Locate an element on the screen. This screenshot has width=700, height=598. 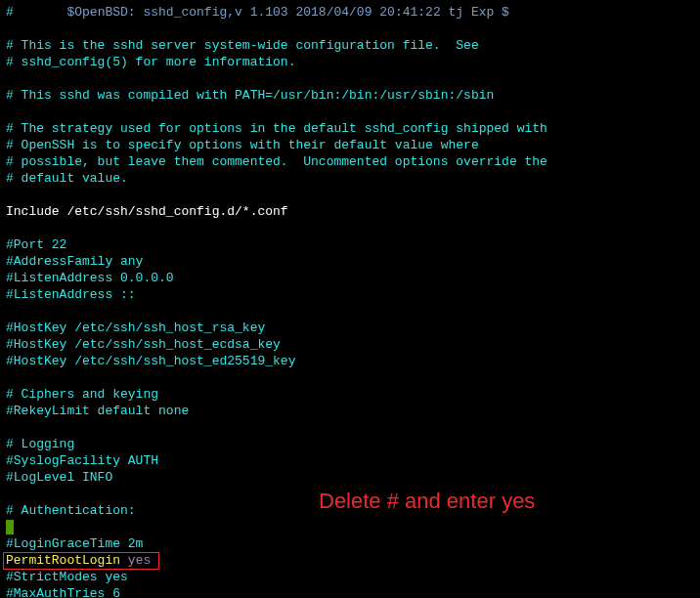
terminal-line: # Authentication: is located at coordinates (350, 510).